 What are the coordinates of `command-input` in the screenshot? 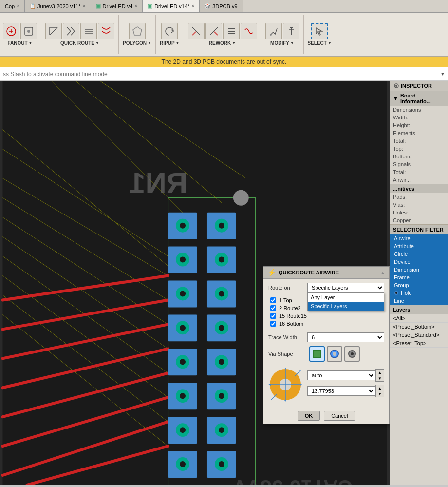 It's located at (222, 74).